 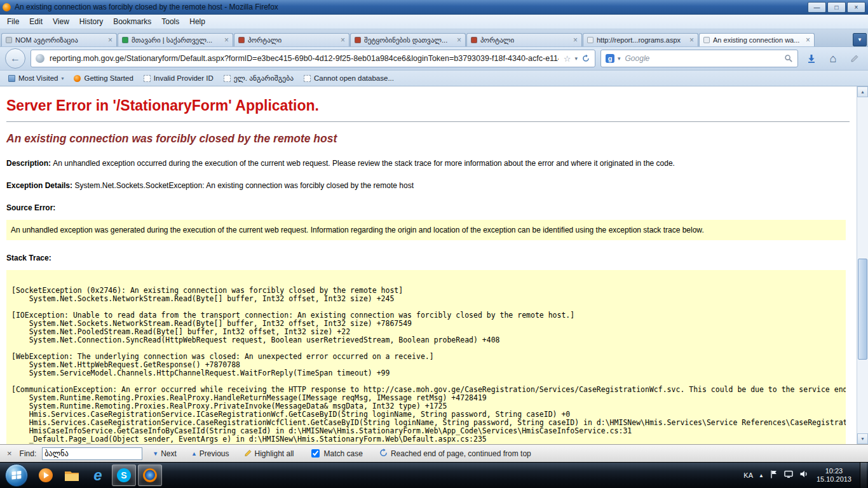 What do you see at coordinates (789, 475) in the screenshot?
I see `network-icon` at bounding box center [789, 475].